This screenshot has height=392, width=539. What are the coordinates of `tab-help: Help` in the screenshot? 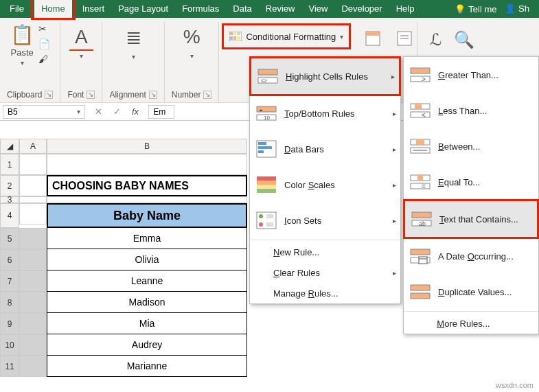 It's located at (405, 9).